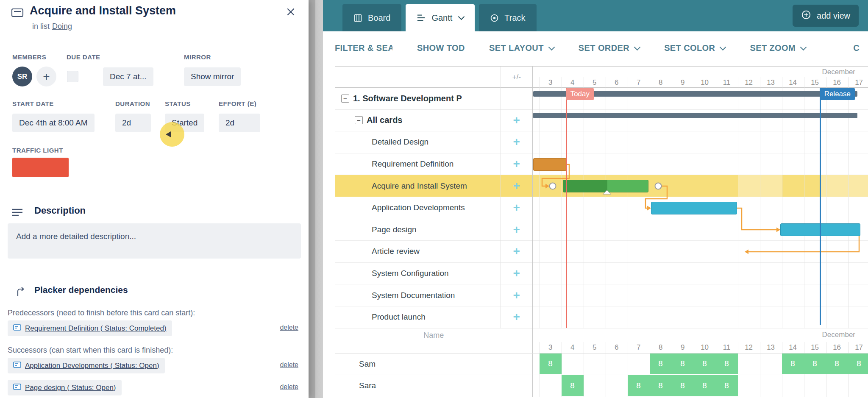 This screenshot has height=398, width=868. I want to click on duration-label: DURATION, so click(133, 103).